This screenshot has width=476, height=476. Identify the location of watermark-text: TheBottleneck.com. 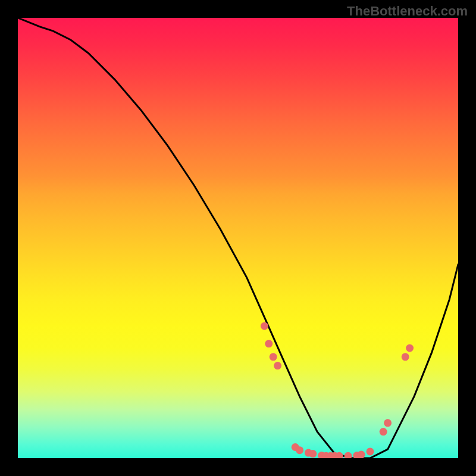
(407, 11).